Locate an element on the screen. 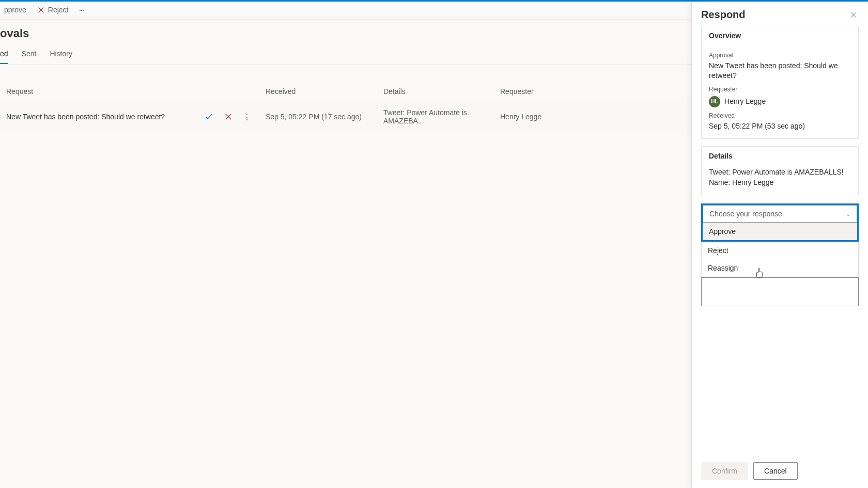  requester-label: Requester is located at coordinates (780, 90).